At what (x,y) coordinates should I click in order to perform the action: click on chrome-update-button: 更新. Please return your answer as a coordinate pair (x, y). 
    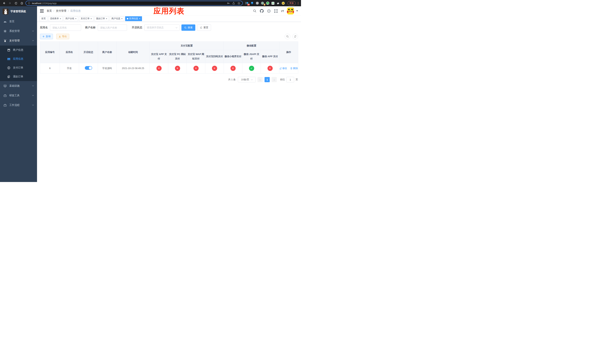
    Looking at the image, I should click on (292, 3).